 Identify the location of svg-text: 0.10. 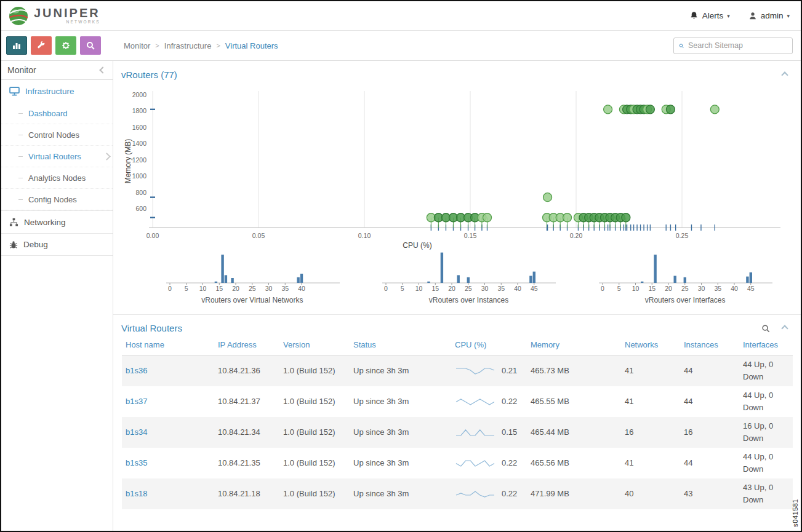
(364, 236).